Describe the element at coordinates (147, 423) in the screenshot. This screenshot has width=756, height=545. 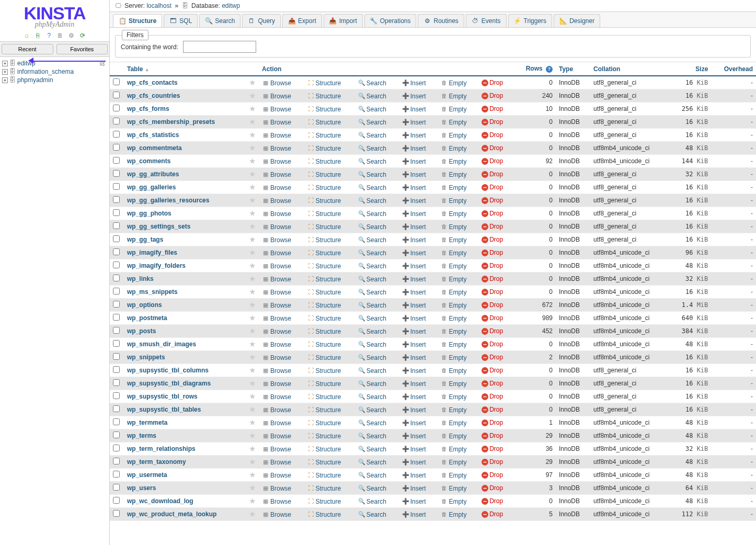
I see `table-name-link: wp_termmeta` at that location.